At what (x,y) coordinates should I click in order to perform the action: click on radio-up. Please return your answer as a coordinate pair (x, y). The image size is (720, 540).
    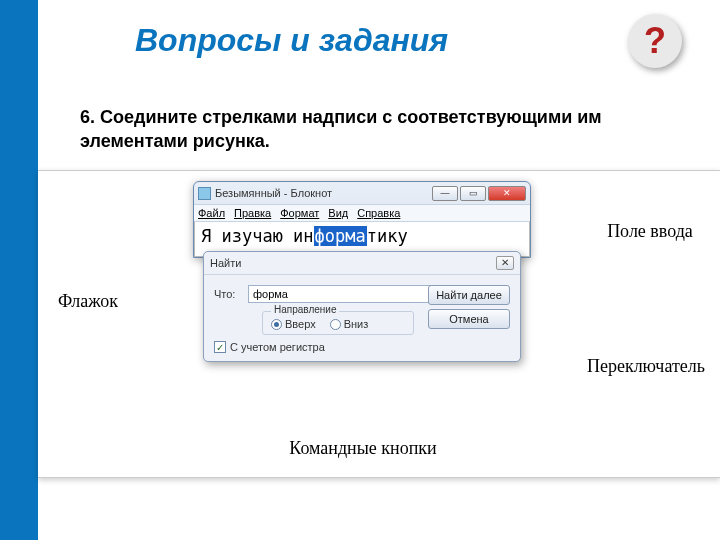
    Looking at the image, I should click on (276, 324).